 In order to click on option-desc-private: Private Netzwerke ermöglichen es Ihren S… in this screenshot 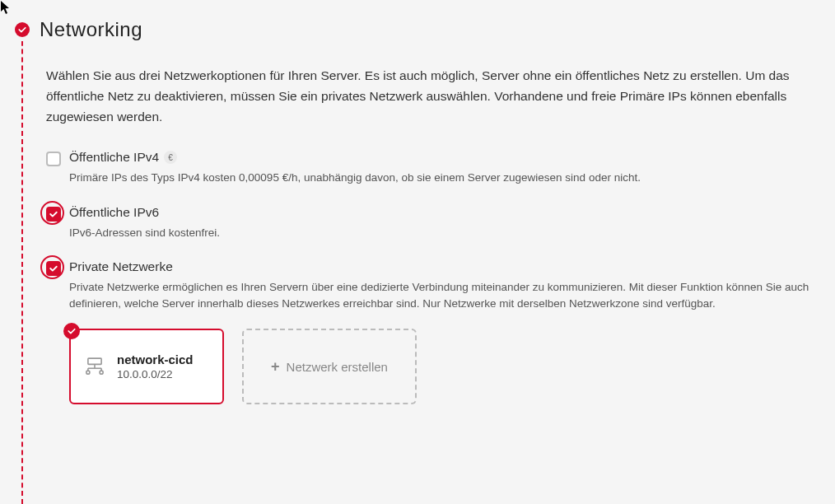, I will do `click(448, 296)`.